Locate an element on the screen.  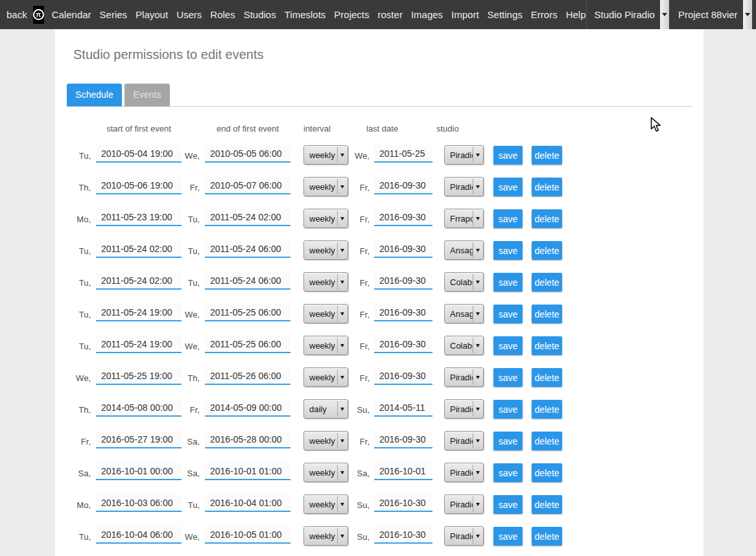
nav-item-projects: Projects is located at coordinates (351, 14).